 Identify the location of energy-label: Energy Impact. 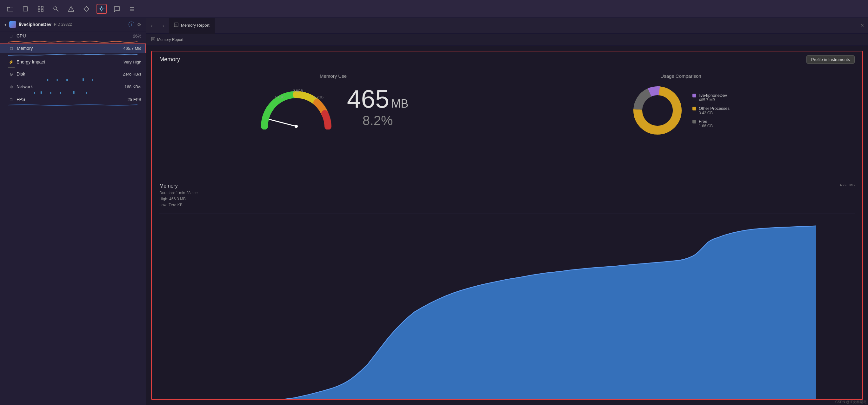
(69, 62).